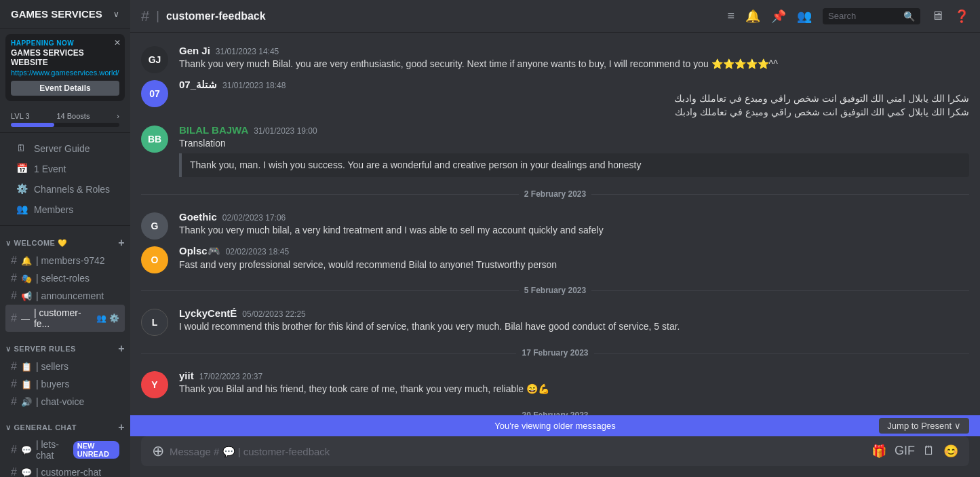 Image resolution: width=980 pixels, height=477 pixels. Describe the element at coordinates (65, 239) in the screenshot. I see `category-welcome: ∨ WELCOME 💛 +` at that location.